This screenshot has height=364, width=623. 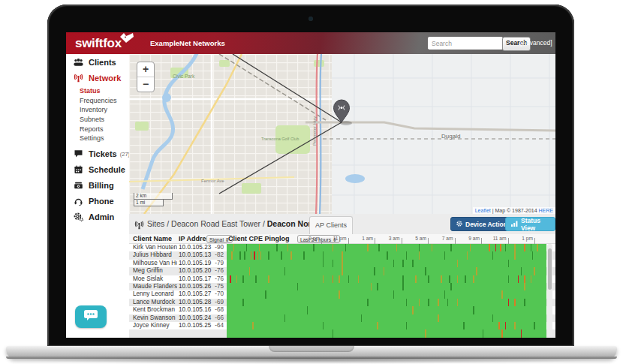 What do you see at coordinates (465, 44) in the screenshot?
I see `search-input` at bounding box center [465, 44].